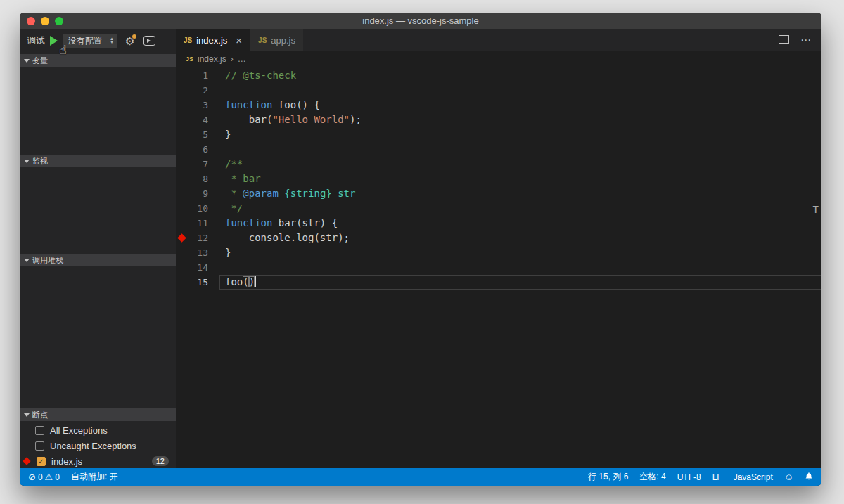 This screenshot has width=844, height=504. Describe the element at coordinates (283, 41) in the screenshot. I see `tab-label: app.js` at that location.